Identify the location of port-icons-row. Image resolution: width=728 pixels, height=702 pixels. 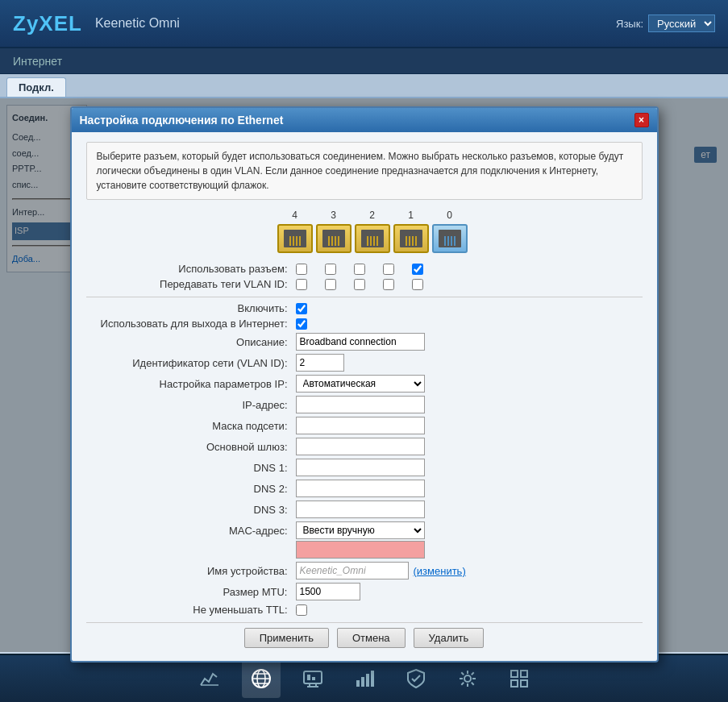
(372, 239).